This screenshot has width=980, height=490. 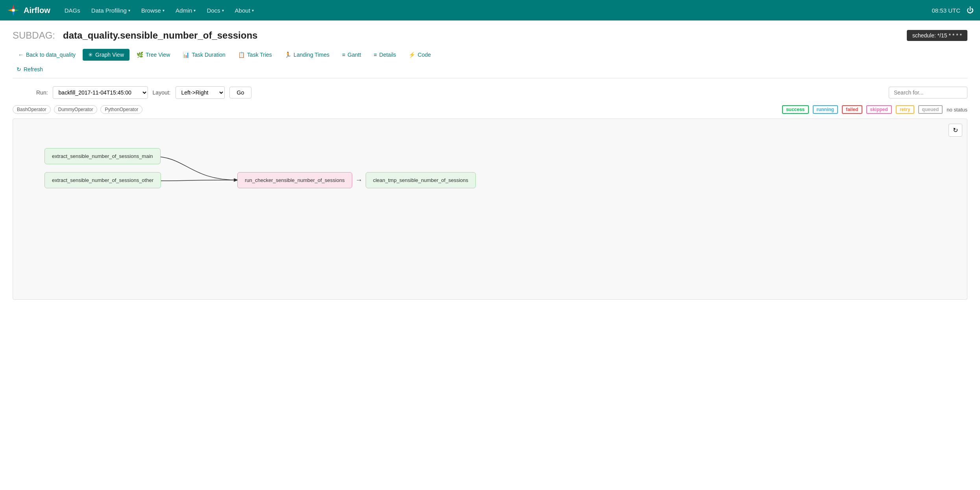 What do you see at coordinates (78, 110) in the screenshot?
I see `operator-tags: BashOperator DummyOperator PythonOperato…` at bounding box center [78, 110].